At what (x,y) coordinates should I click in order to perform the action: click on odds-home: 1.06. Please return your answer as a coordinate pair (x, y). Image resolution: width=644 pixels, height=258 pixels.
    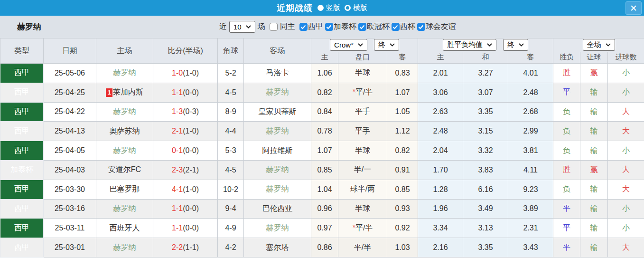
    Looking at the image, I should click on (325, 73).